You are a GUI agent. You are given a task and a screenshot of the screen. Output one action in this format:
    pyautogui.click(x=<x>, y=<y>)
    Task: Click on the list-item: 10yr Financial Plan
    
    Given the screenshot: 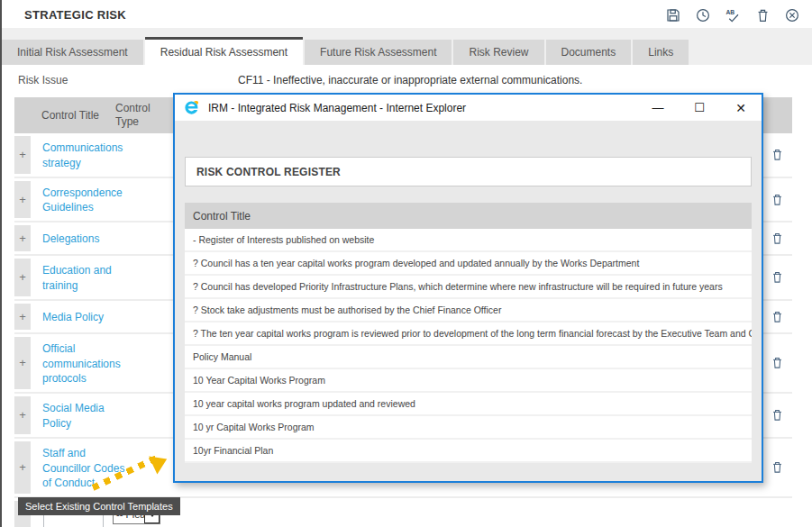 What is the action you would take?
    pyautogui.click(x=469, y=451)
    